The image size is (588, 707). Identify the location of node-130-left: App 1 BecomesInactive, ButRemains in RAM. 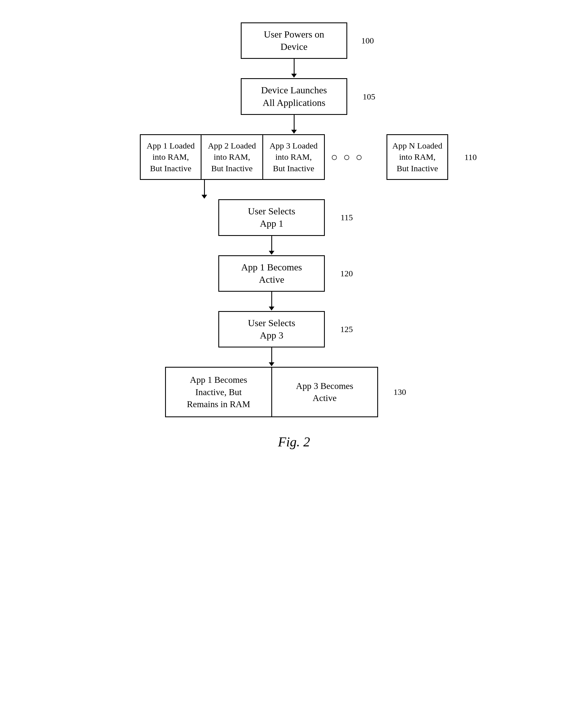
(219, 392).